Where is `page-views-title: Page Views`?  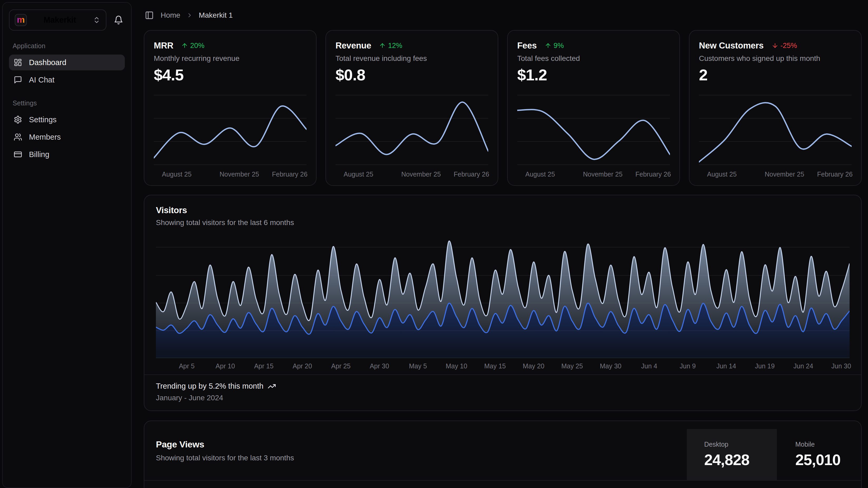 page-views-title: Page Views is located at coordinates (416, 444).